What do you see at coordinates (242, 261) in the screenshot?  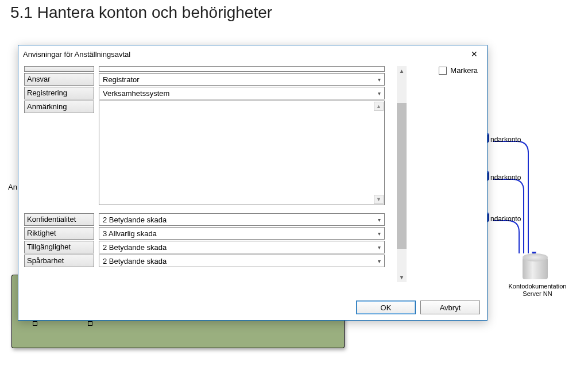 I see `select-sparbarhet: 2 Betydande skada ▾` at bounding box center [242, 261].